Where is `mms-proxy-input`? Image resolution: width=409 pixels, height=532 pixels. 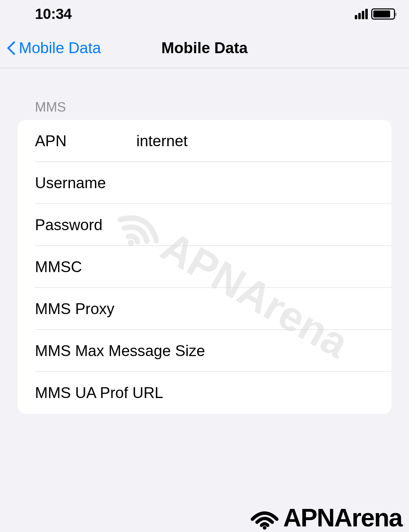
mms-proxy-input is located at coordinates (290, 309).